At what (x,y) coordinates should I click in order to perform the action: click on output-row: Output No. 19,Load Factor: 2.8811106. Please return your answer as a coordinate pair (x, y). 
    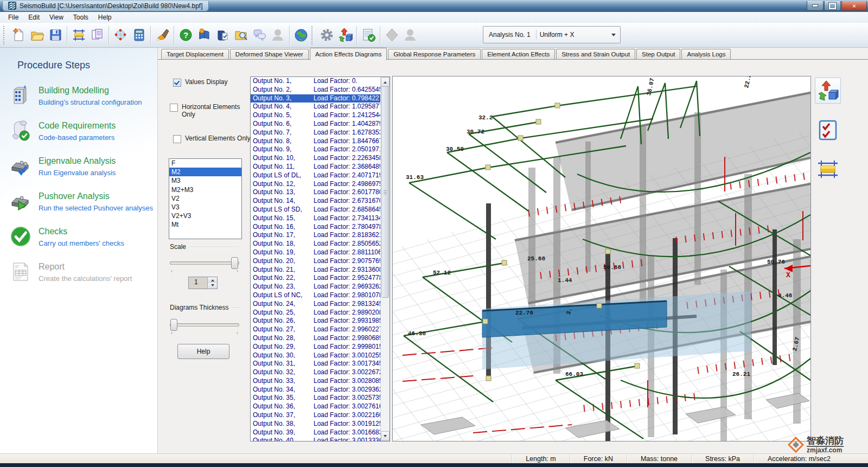
    Looking at the image, I should click on (316, 253).